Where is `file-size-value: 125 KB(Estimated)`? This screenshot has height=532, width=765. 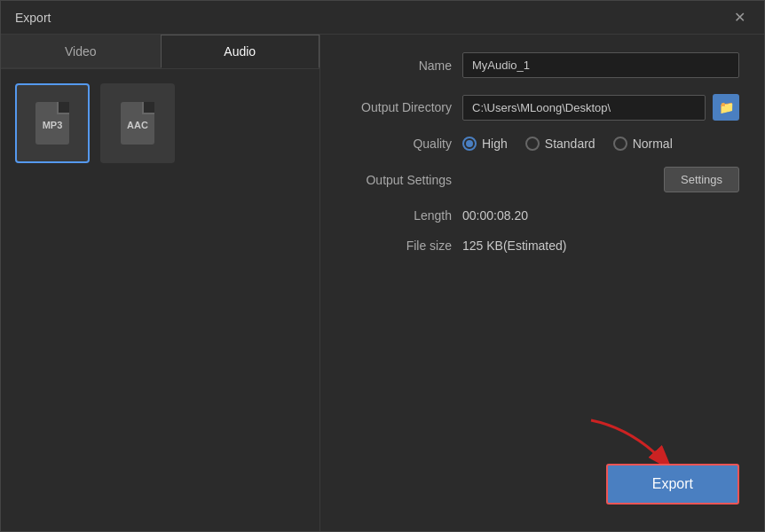 file-size-value: 125 KB(Estimated) is located at coordinates (515, 246).